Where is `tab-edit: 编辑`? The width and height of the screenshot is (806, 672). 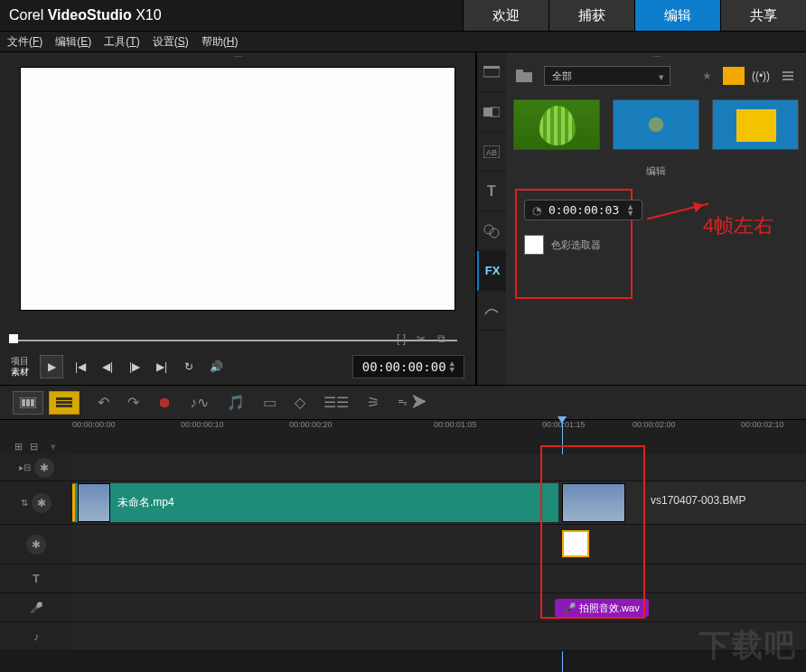 tab-edit: 编辑 is located at coordinates (678, 15).